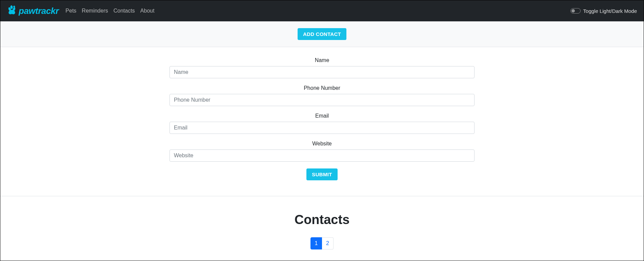 The width and height of the screenshot is (644, 261). I want to click on name-label: Name, so click(322, 60).